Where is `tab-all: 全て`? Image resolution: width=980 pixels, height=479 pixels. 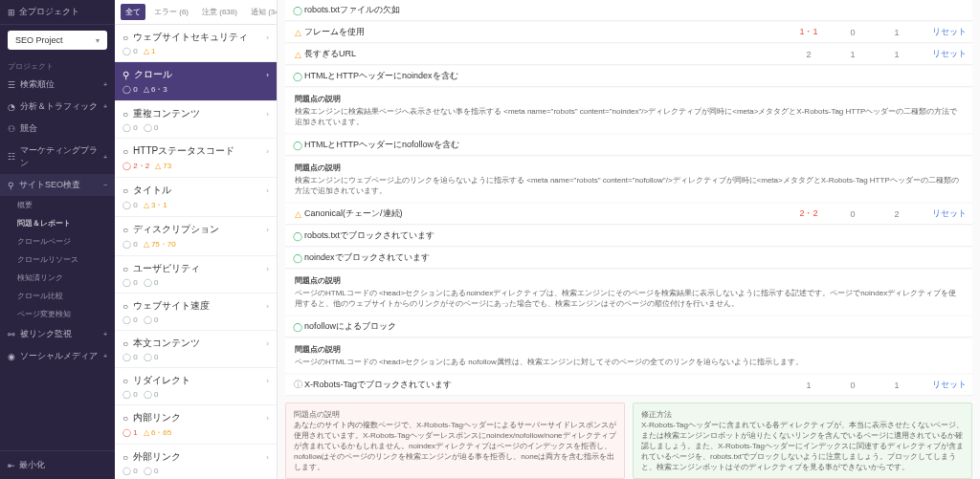
tab-all: 全て is located at coordinates (133, 11).